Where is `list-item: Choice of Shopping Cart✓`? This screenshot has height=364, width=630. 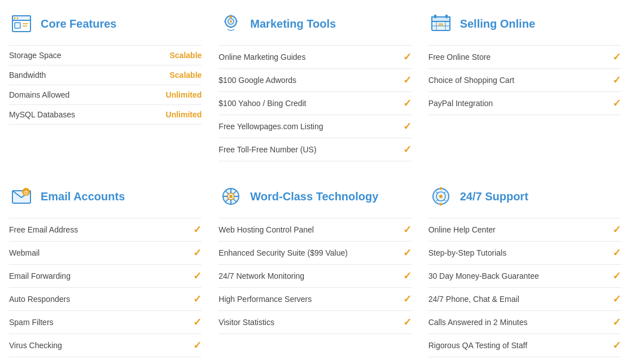 list-item: Choice of Shopping Cart✓ is located at coordinates (525, 80).